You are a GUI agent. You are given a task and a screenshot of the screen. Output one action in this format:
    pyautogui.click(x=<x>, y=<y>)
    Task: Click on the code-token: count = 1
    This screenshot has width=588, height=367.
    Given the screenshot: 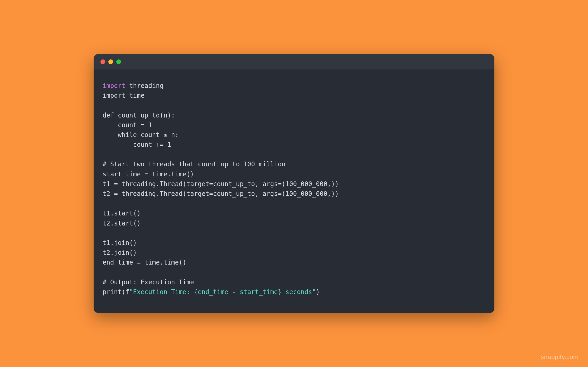 What is the action you would take?
    pyautogui.click(x=127, y=125)
    